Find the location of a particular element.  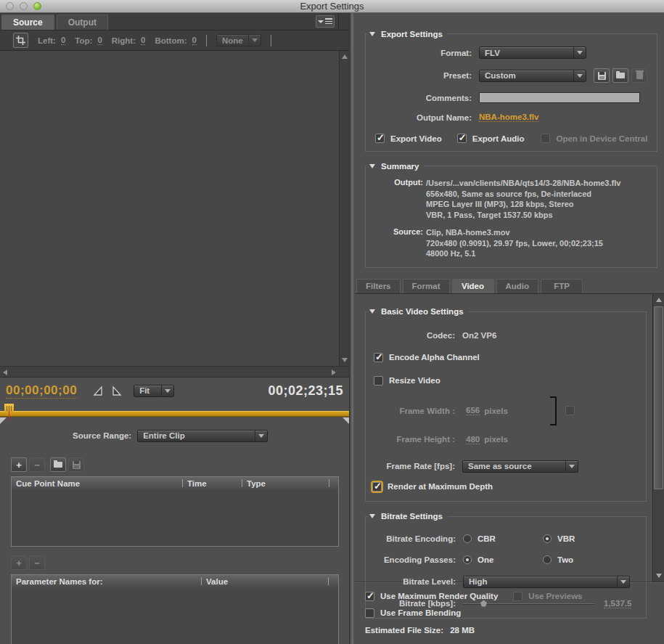

set-in-point-icon is located at coordinates (99, 391).